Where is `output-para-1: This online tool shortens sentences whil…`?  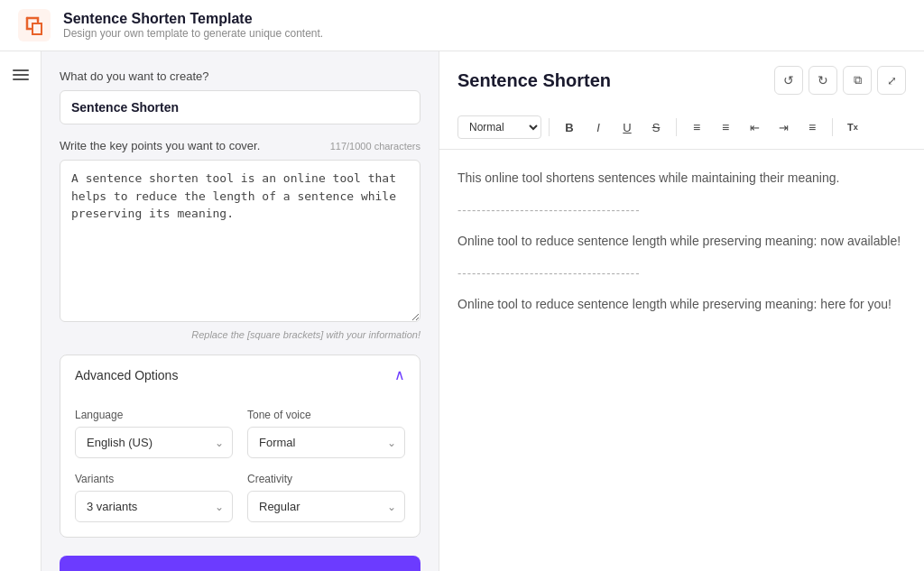
output-para-1: This online tool shortens sentences whil… is located at coordinates (682, 179).